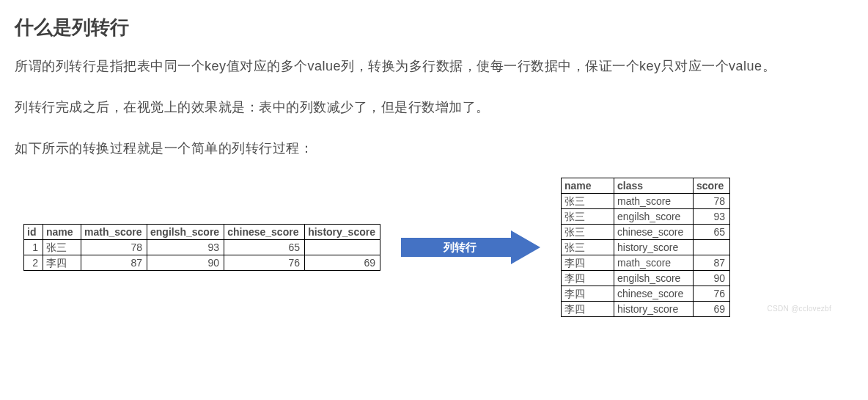 The height and width of the screenshot is (400, 868). Describe the element at coordinates (471, 247) in the screenshot. I see `arrow-icon: 列转行` at that location.